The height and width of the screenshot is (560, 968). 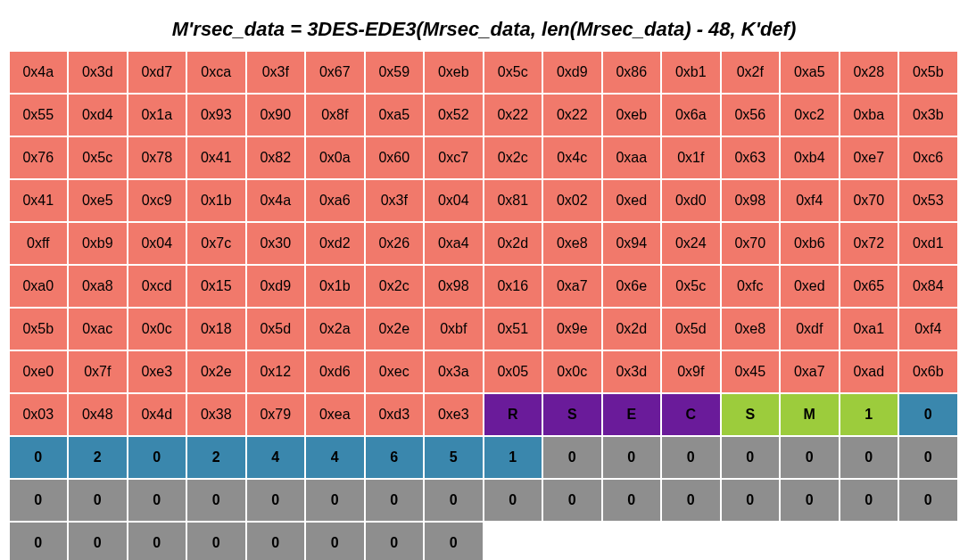 What do you see at coordinates (157, 72) in the screenshot?
I see `byte-cell: 0xd7` at bounding box center [157, 72].